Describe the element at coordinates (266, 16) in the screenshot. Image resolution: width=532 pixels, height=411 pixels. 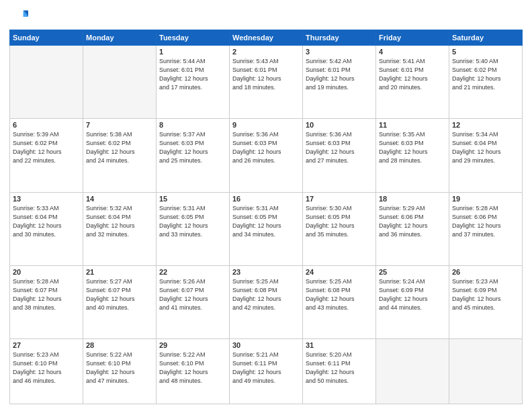
I see `header` at that location.